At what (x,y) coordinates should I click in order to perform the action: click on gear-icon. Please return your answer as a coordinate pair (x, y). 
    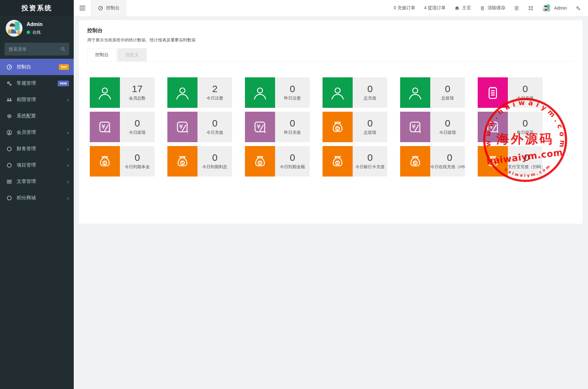
    Looking at the image, I should click on (9, 116).